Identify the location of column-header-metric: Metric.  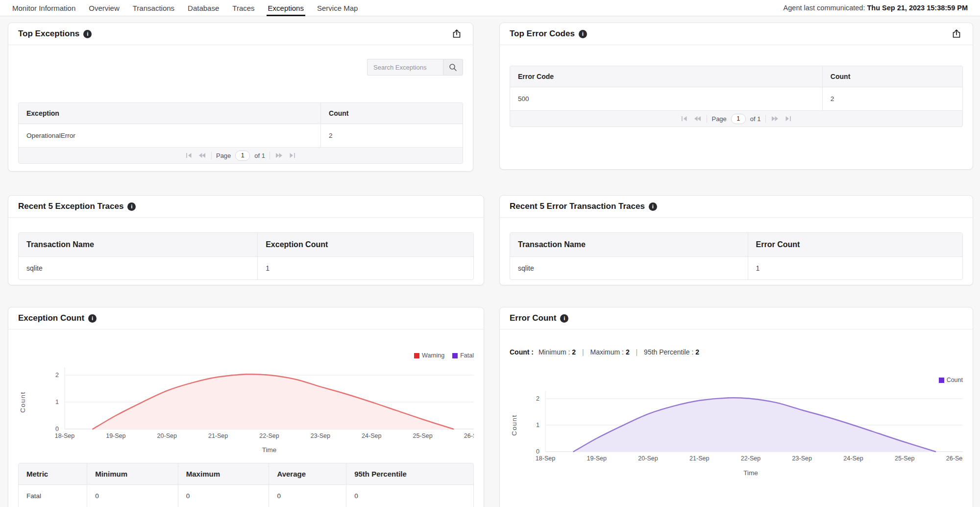
(53, 474).